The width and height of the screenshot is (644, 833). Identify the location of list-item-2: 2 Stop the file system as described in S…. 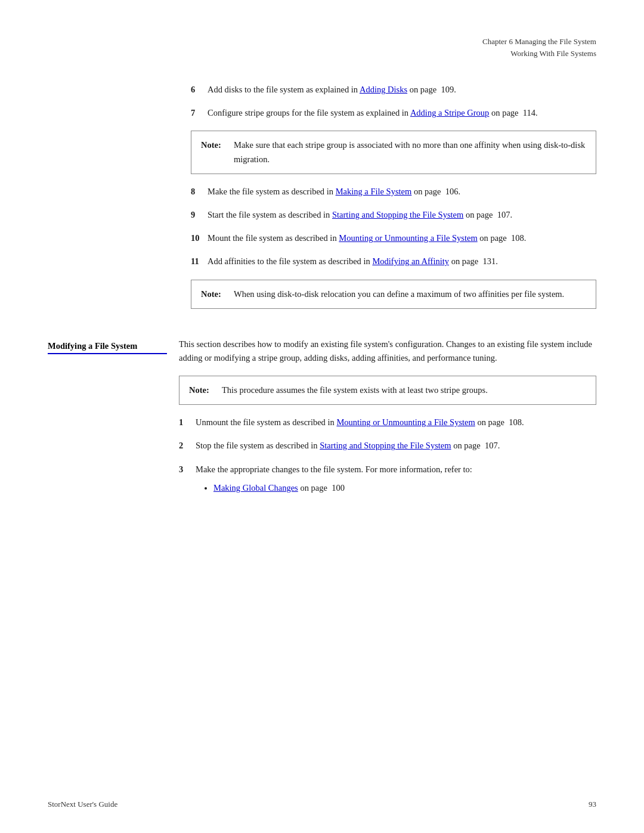
(388, 446).